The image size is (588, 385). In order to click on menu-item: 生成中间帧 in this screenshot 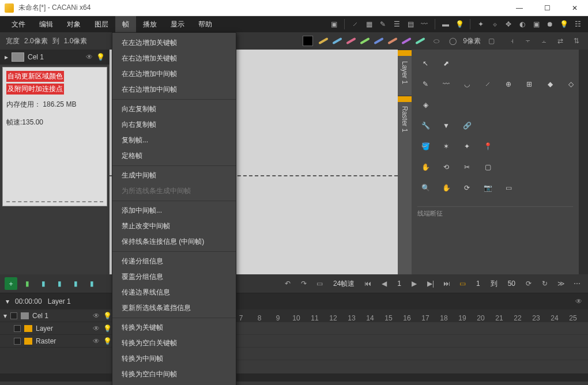, I will do `click(174, 175)`.